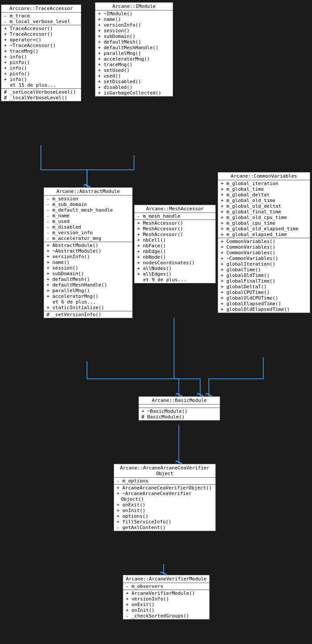 The height and width of the screenshot is (644, 312). I want to click on box-traceaccessor: Arccore::TraceAccessor - m_trace - m_loc…, so click(41, 53).